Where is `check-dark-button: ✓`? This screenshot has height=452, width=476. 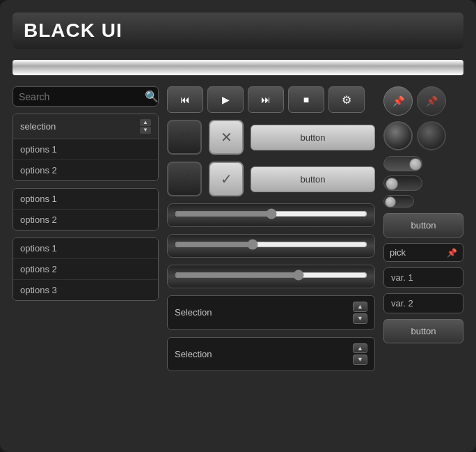
check-dark-button: ✓ is located at coordinates (184, 179).